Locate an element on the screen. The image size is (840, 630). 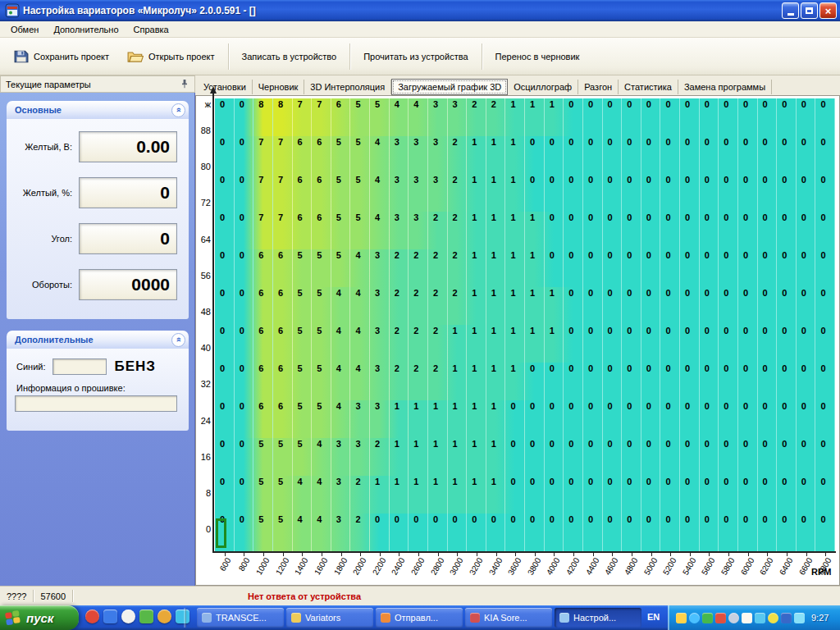
tab-8: Замена программы is located at coordinates (725, 87).